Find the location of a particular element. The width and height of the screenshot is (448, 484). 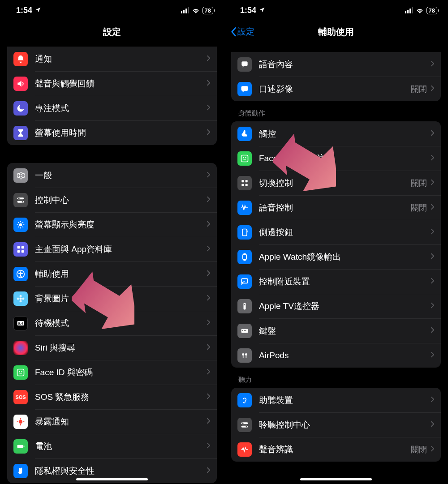

hearing-devices-icon is located at coordinates (245, 400).